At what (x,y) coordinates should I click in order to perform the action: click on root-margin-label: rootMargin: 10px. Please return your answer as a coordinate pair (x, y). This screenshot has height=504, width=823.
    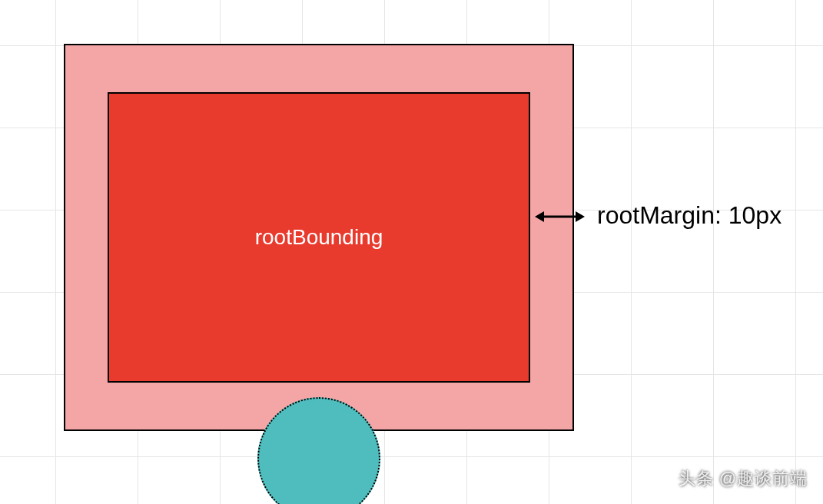
    Looking at the image, I should click on (689, 215).